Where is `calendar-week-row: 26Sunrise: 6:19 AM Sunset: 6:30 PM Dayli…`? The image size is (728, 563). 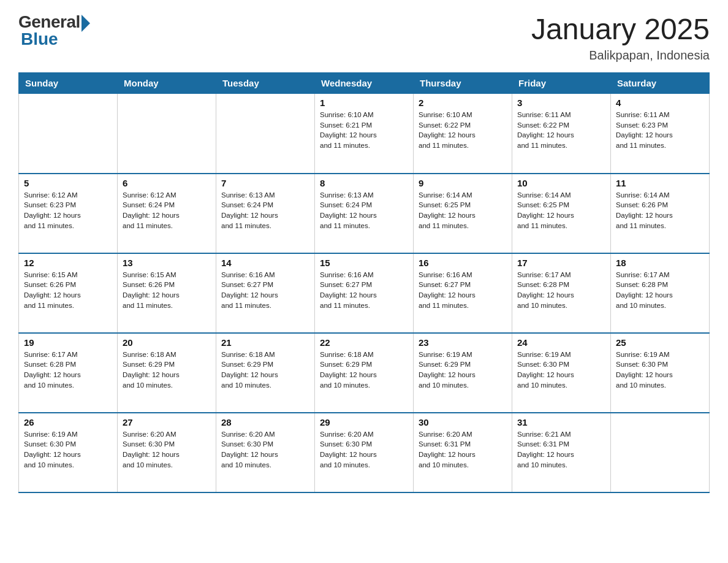 calendar-week-row: 26Sunrise: 6:19 AM Sunset: 6:30 PM Dayli… is located at coordinates (364, 453).